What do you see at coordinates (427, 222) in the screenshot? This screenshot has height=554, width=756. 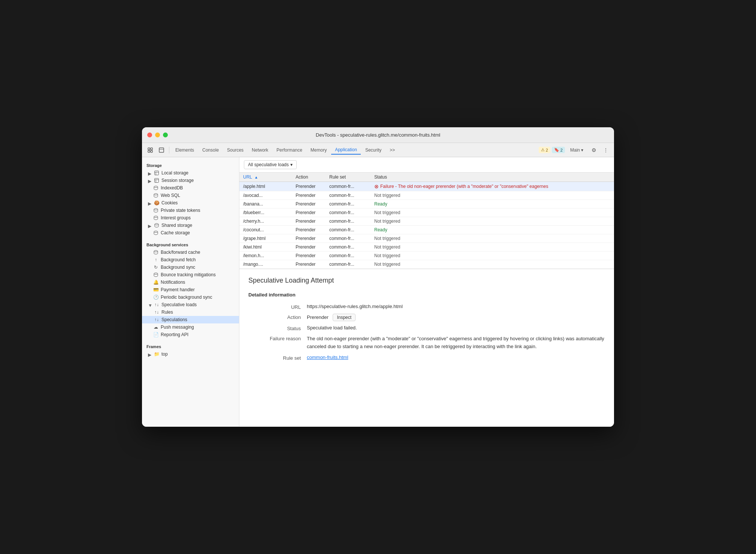 I see `table-row: /cherry.h...Prerendercommon-fr...Not tri…` at bounding box center [427, 222].